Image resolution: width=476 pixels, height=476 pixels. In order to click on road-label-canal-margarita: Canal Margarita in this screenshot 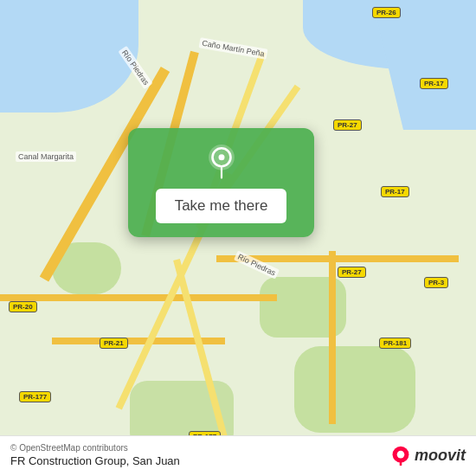, I will do `click(46, 157)`.